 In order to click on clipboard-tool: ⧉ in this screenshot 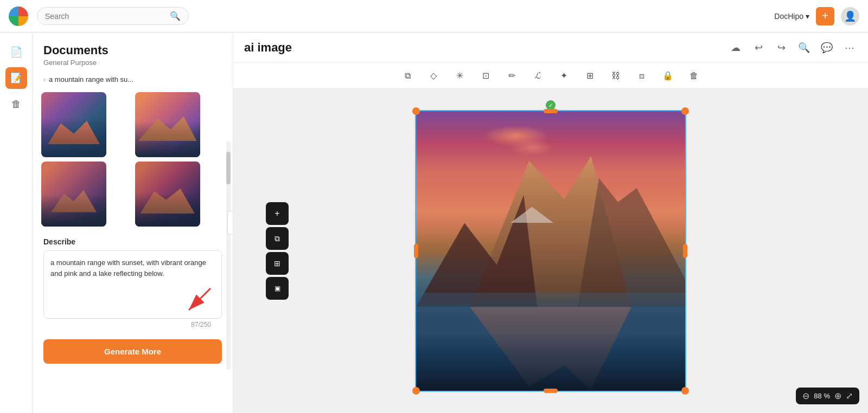, I will do `click(407, 76)`.